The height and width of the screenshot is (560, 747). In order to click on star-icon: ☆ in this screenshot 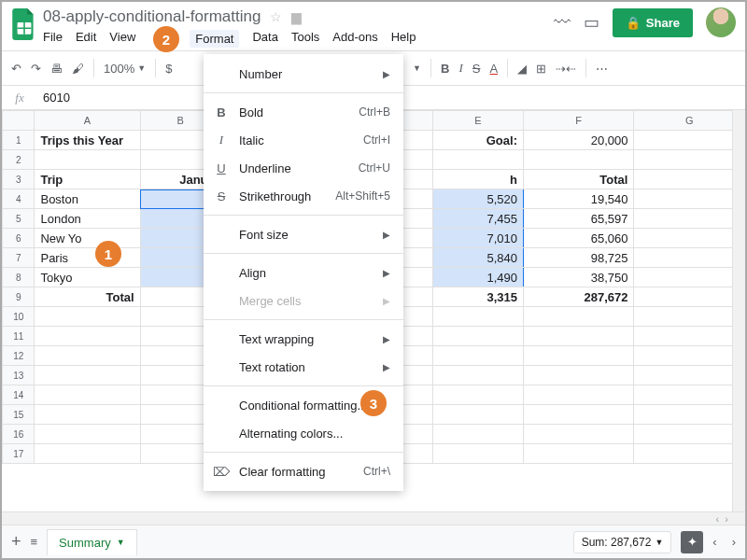, I will do `click(276, 17)`.